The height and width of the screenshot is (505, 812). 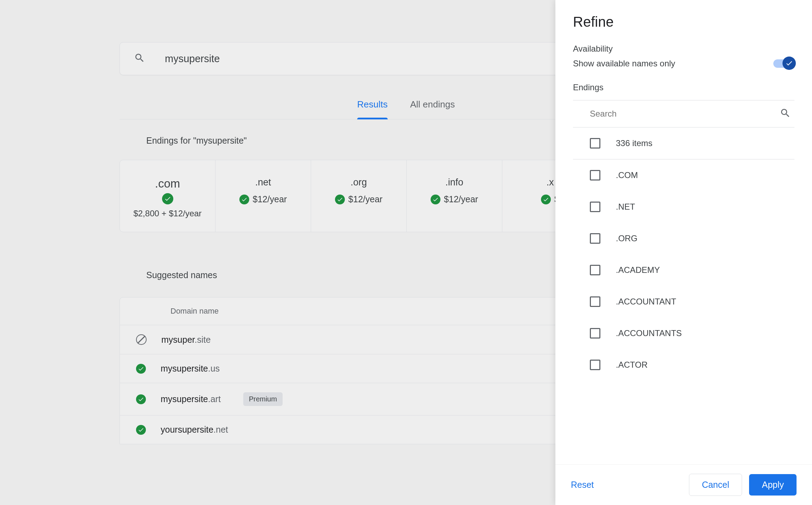 What do you see at coordinates (684, 114) in the screenshot?
I see `endings-search-row` at bounding box center [684, 114].